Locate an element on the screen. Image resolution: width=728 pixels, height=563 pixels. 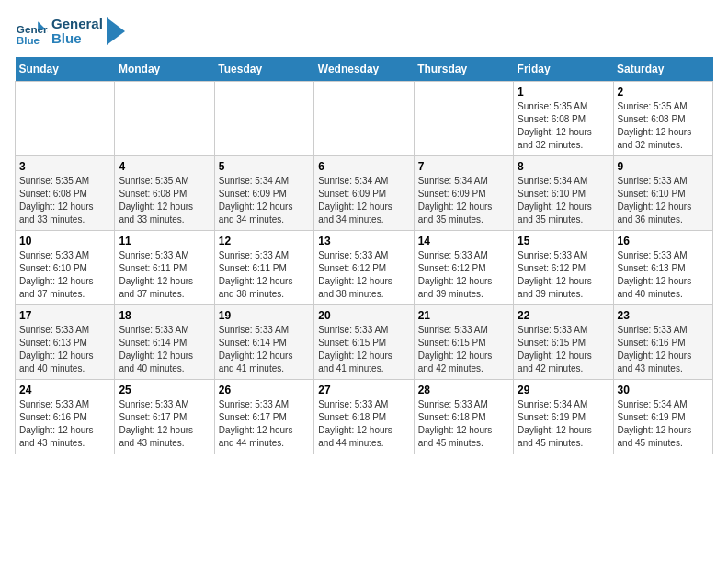
header-wednesday: Wednesday is located at coordinates (364, 70).